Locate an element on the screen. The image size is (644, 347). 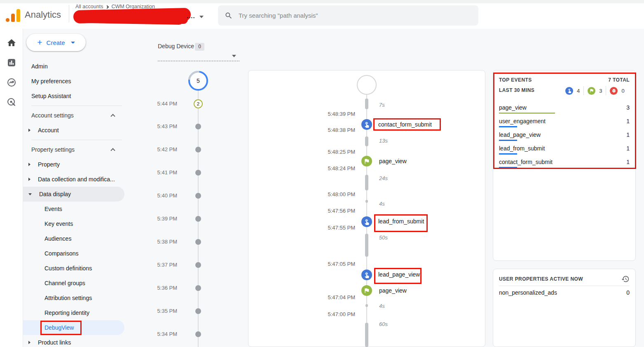
sidebar-item-property-label: Property is located at coordinates (49, 164).